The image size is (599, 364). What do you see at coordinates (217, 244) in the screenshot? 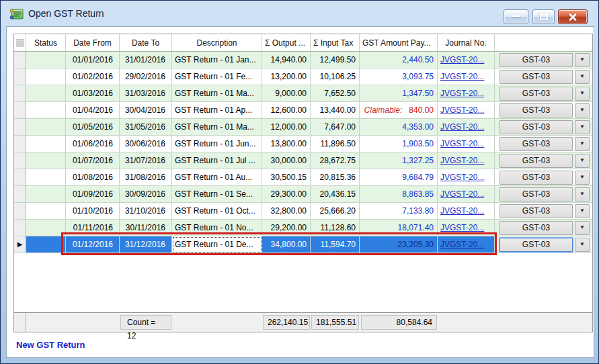
I see `description-cell-focused: GST Return - 01 De...` at bounding box center [217, 244].